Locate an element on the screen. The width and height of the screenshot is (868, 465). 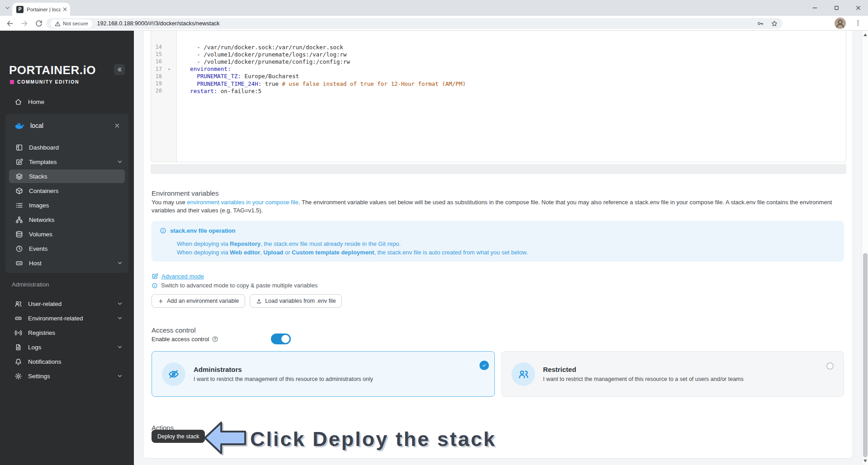
window-minimize-icon is located at coordinates (815, 8).